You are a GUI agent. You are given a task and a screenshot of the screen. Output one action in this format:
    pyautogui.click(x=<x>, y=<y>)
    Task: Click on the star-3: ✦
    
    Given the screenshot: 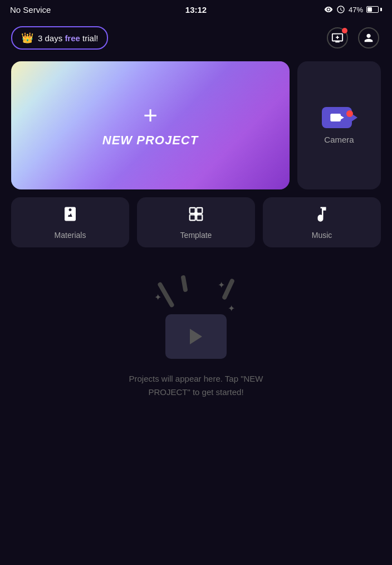 What is the action you would take?
    pyautogui.click(x=232, y=309)
    